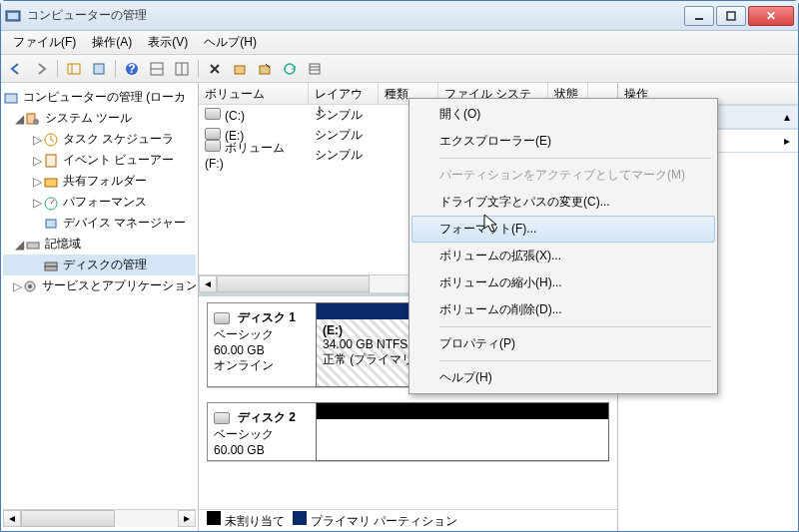 The height and width of the screenshot is (532, 799). What do you see at coordinates (124, 224) in the screenshot?
I see `tree-label: デバイス マネージャー` at bounding box center [124, 224].